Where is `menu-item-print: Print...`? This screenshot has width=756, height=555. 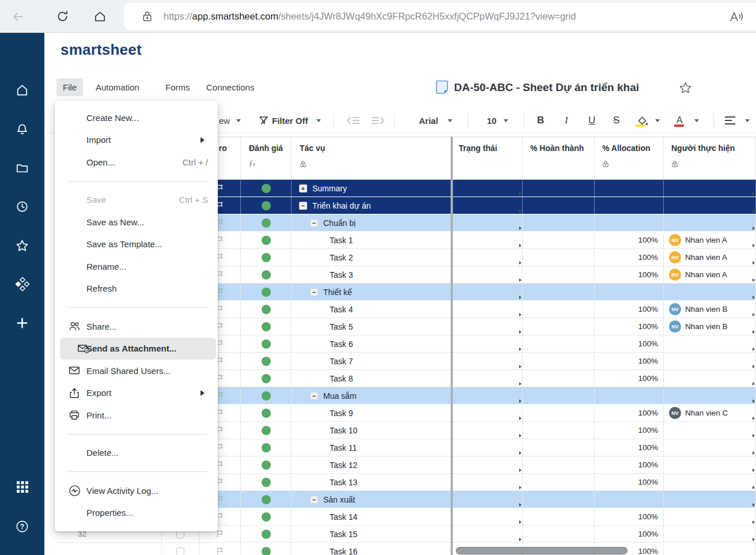 menu-item-print: Print... is located at coordinates (136, 415).